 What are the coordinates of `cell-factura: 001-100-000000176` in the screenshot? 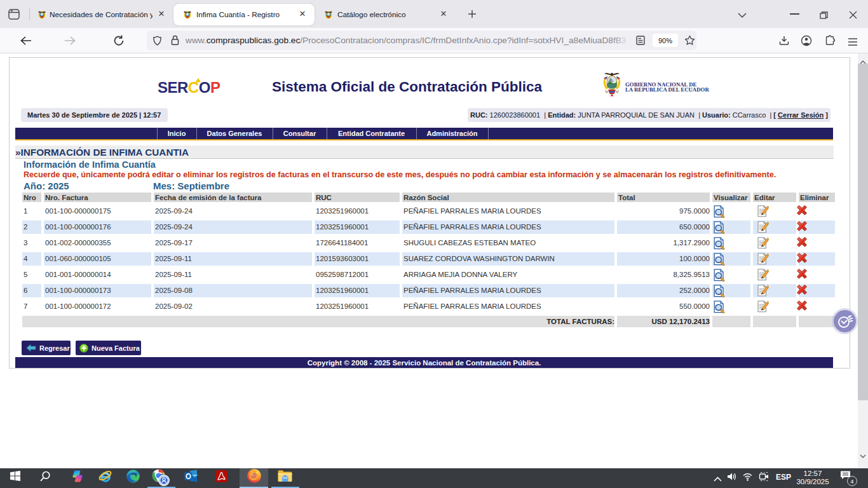 It's located at (98, 227).